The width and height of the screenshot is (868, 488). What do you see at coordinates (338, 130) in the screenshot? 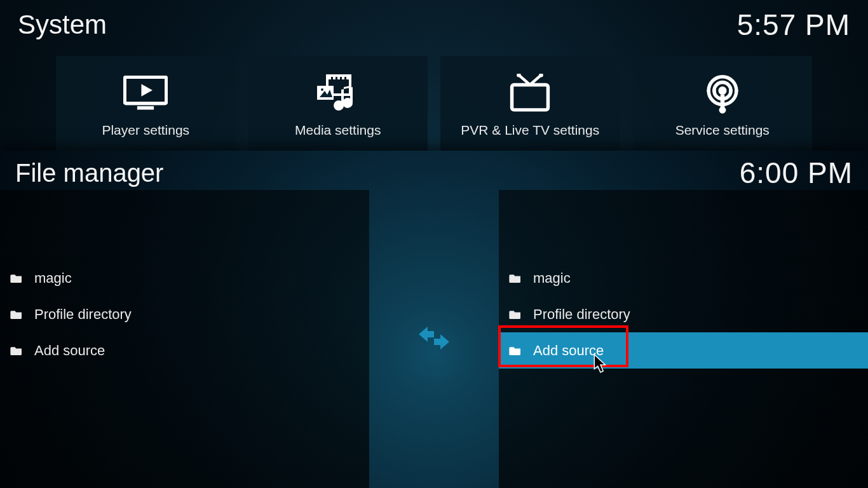
I see `tile-label: Media settings` at bounding box center [338, 130].